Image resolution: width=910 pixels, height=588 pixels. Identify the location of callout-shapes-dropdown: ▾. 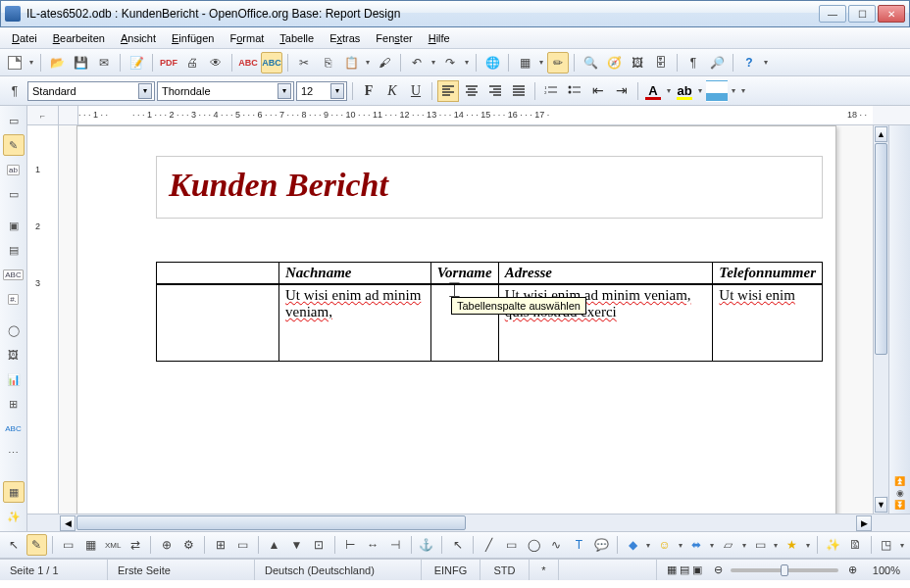
(777, 545).